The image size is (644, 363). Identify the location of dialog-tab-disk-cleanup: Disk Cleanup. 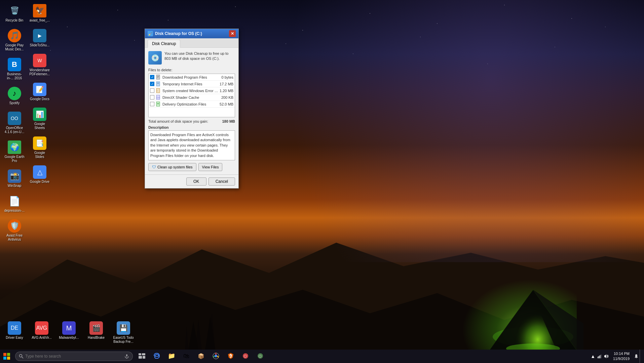
(164, 44).